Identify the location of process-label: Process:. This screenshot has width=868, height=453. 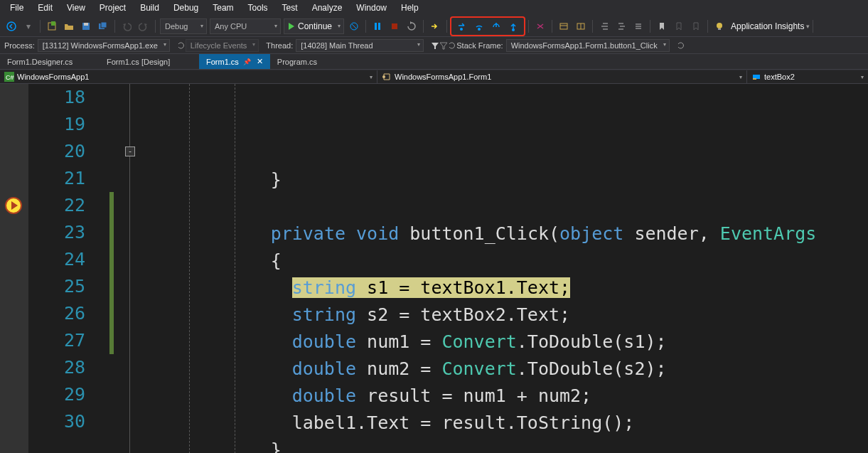
(20, 46).